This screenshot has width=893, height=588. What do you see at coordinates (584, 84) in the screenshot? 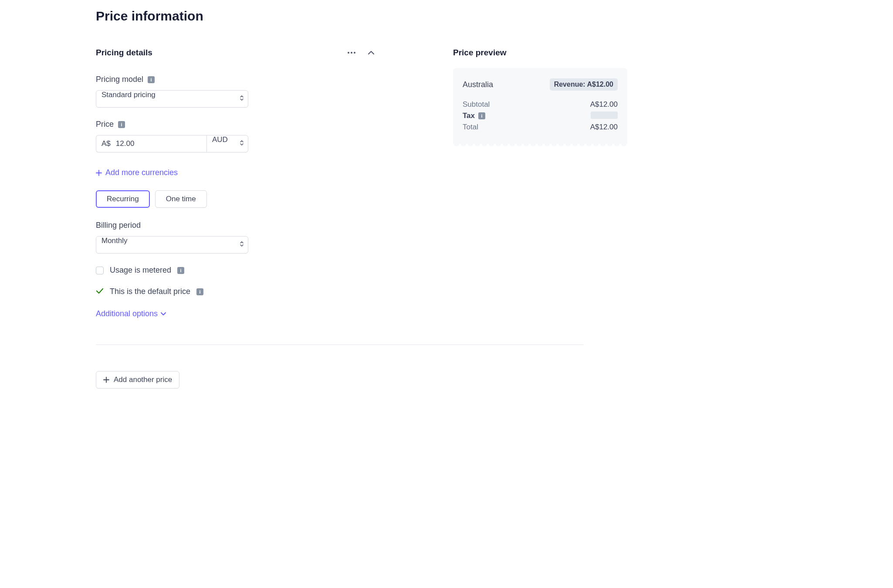
I see `revenue-badge: Revenue: A$12.00` at bounding box center [584, 84].